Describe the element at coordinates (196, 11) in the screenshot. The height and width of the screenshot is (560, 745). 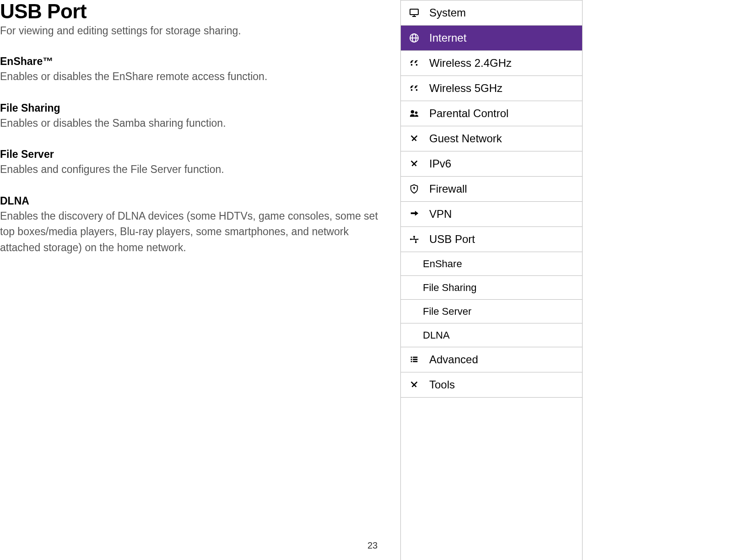
I see `page-title: USB Port` at that location.